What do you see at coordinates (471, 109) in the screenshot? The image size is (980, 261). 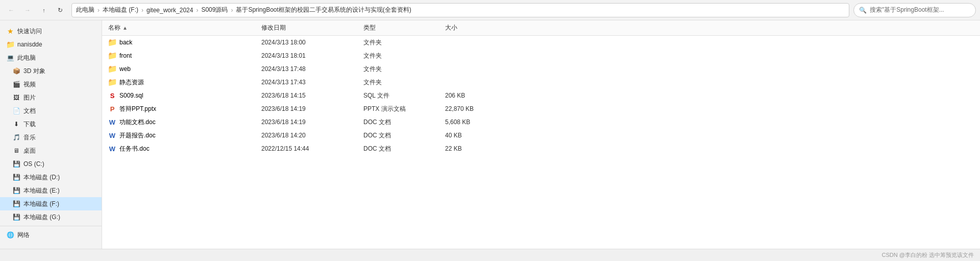 I see `file-size: 22,870 KB` at bounding box center [471, 109].